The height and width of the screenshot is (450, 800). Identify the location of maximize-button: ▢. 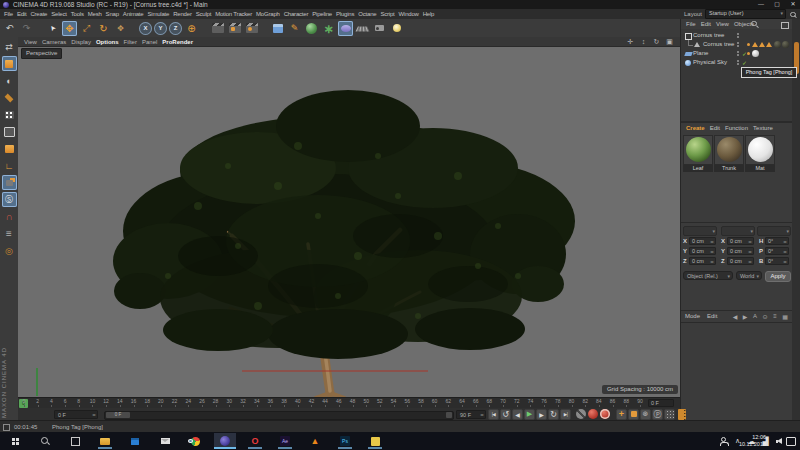
(777, 4).